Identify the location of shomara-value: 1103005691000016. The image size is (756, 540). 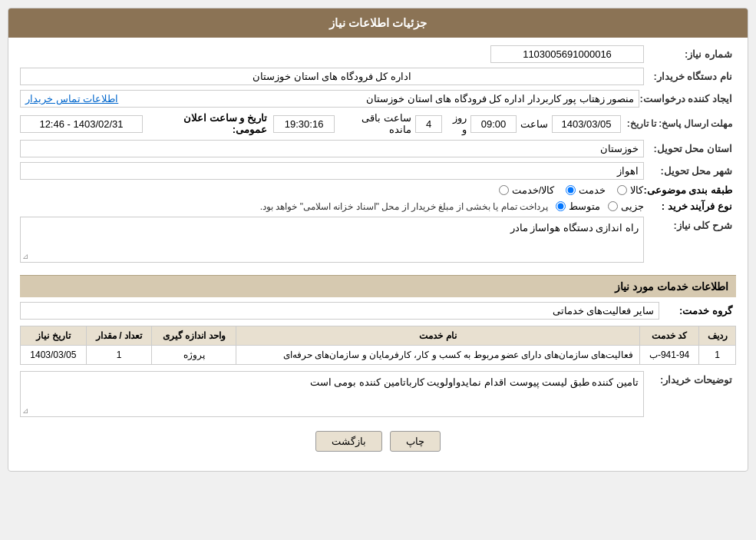
(567, 54).